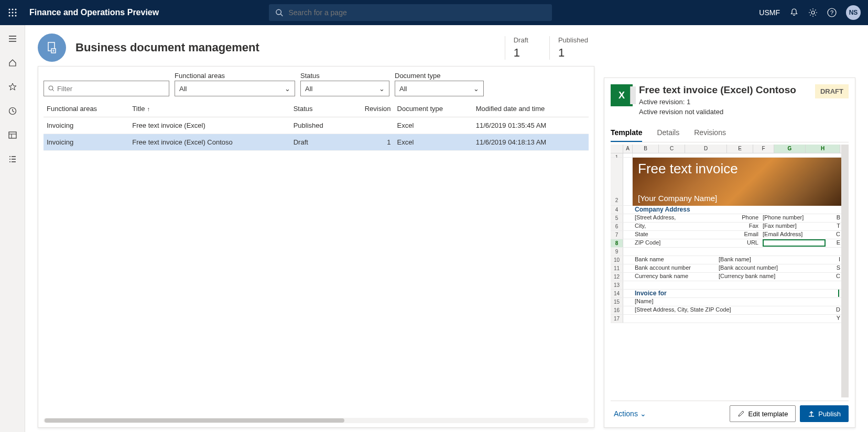 The height and width of the screenshot is (432, 868). I want to click on count-published: Published 1, so click(569, 48).